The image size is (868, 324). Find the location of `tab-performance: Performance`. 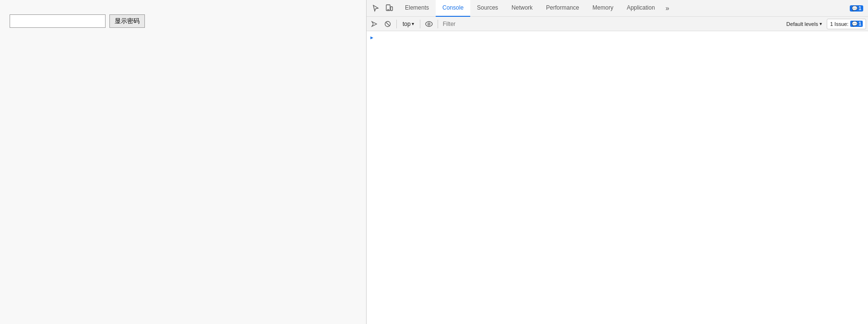

tab-performance: Performance is located at coordinates (562, 9).